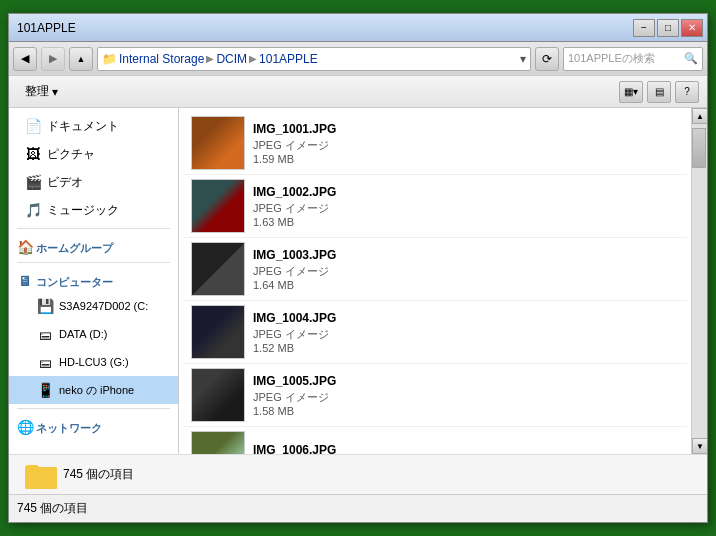 The width and height of the screenshot is (716, 536). I want to click on file-name-6: IMG_1006.JPG, so click(466, 449).